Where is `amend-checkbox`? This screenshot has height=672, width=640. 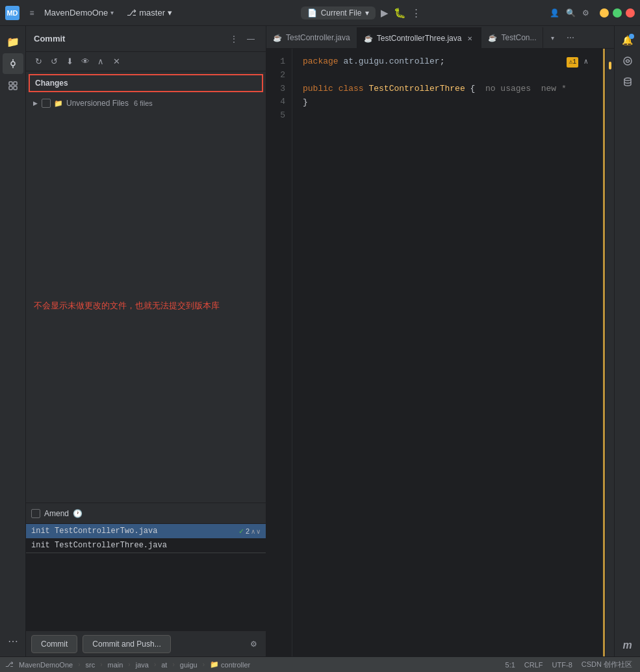 amend-checkbox is located at coordinates (36, 514).